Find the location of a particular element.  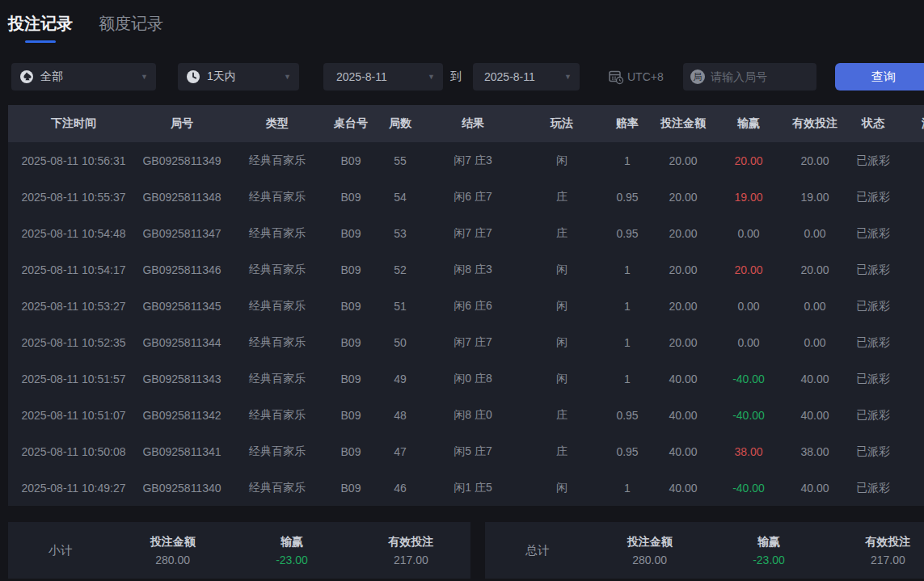

cell-time: 2025-08-11 10:54:48 is located at coordinates (74, 234).